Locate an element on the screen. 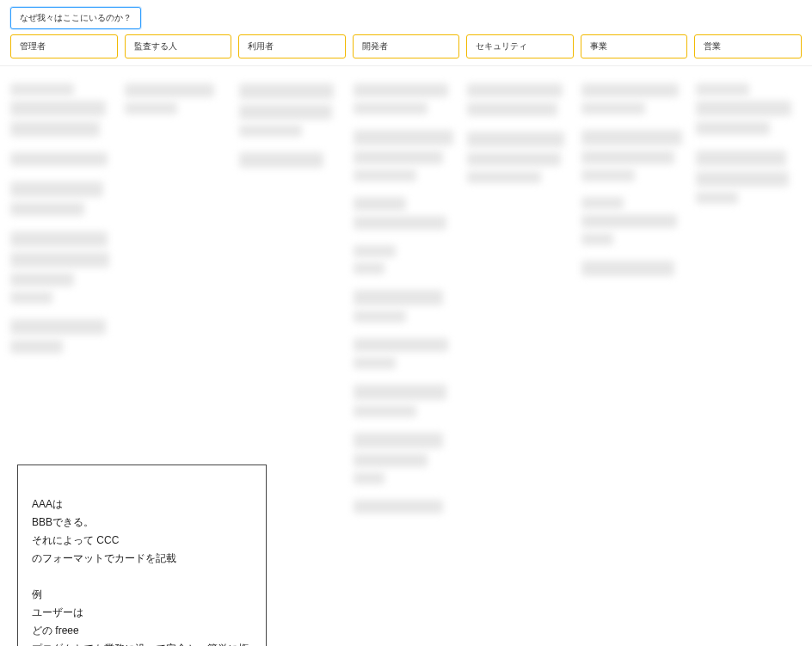  tab-label: 営業 is located at coordinates (712, 46).